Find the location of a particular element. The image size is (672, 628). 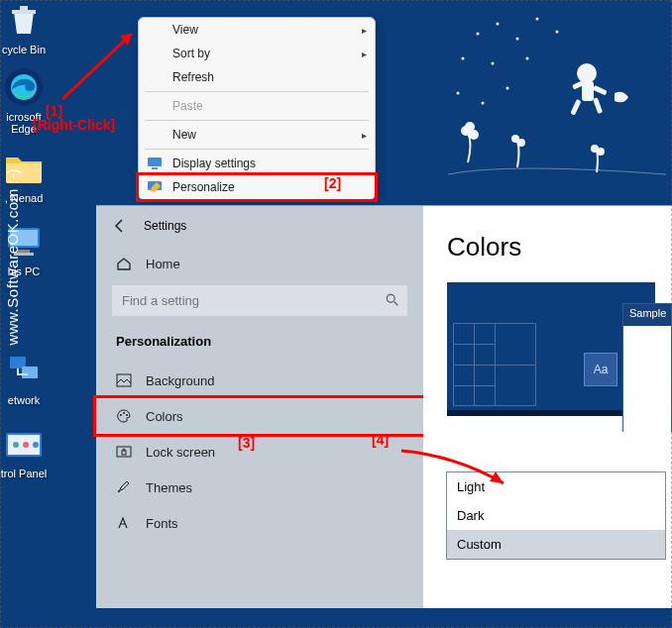

cm-label: Paste is located at coordinates (188, 106).